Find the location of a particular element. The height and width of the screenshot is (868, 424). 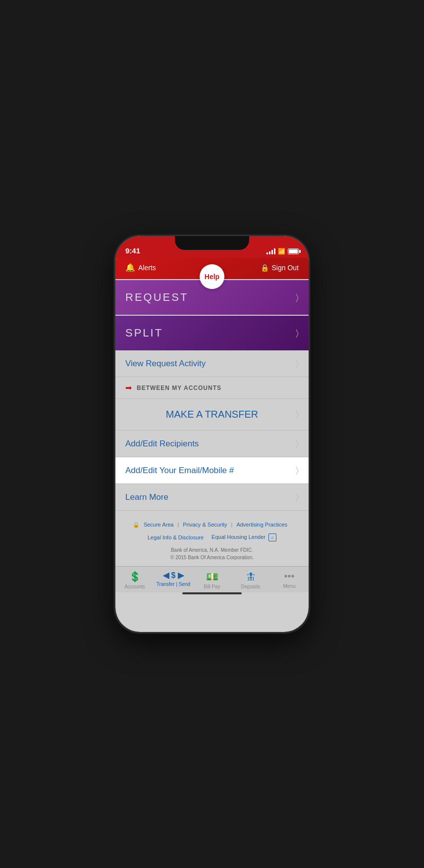

tab-menu: ••• Menu is located at coordinates (289, 580).